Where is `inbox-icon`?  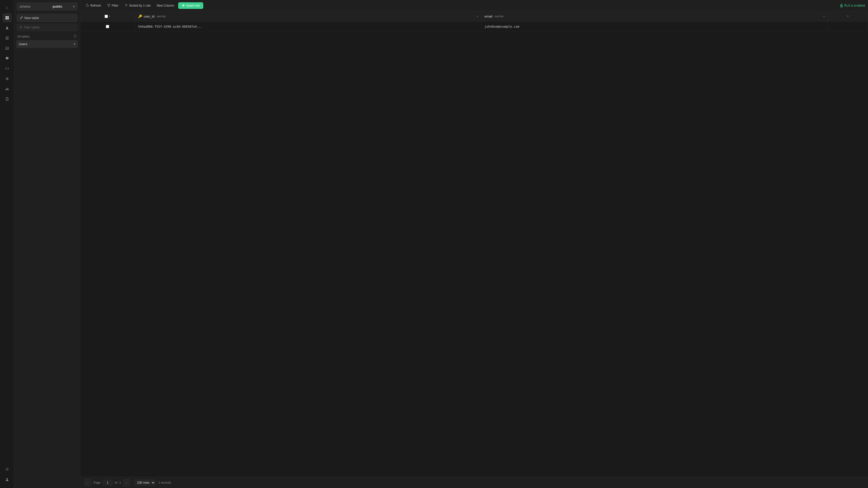
inbox-icon is located at coordinates (7, 38).